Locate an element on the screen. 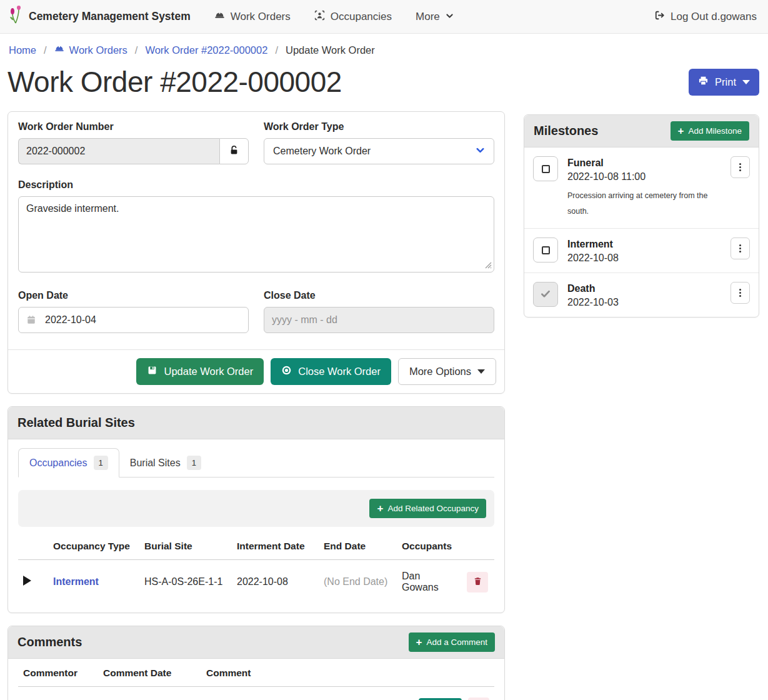 This screenshot has width=768, height=700. milestone-item-interment: Interment 2022-10-08 is located at coordinates (641, 250).